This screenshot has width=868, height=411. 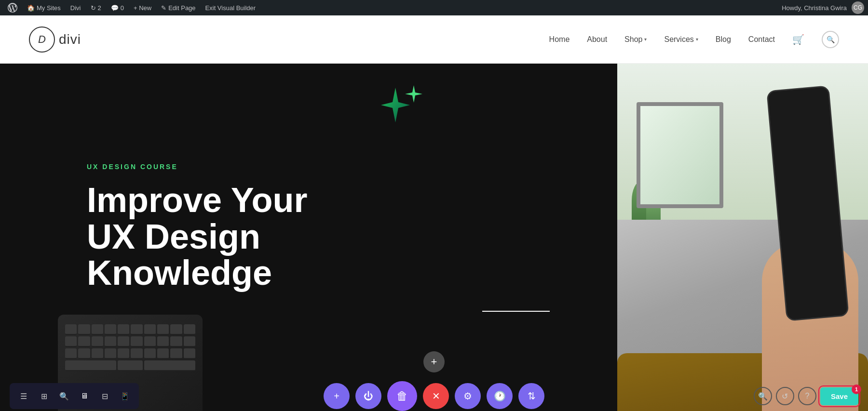 I want to click on hero-title-line2: UX Design, so click(x=174, y=237).